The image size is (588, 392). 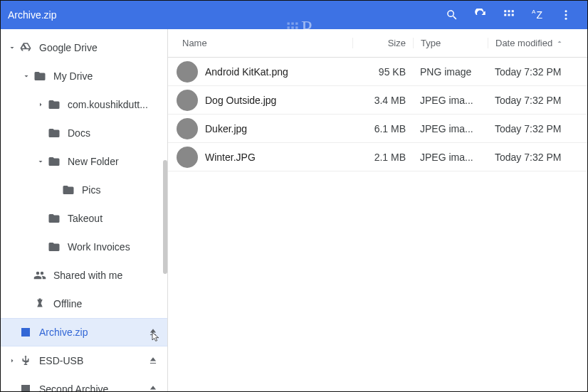 What do you see at coordinates (26, 361) in the screenshot?
I see `usb-icon` at bounding box center [26, 361].